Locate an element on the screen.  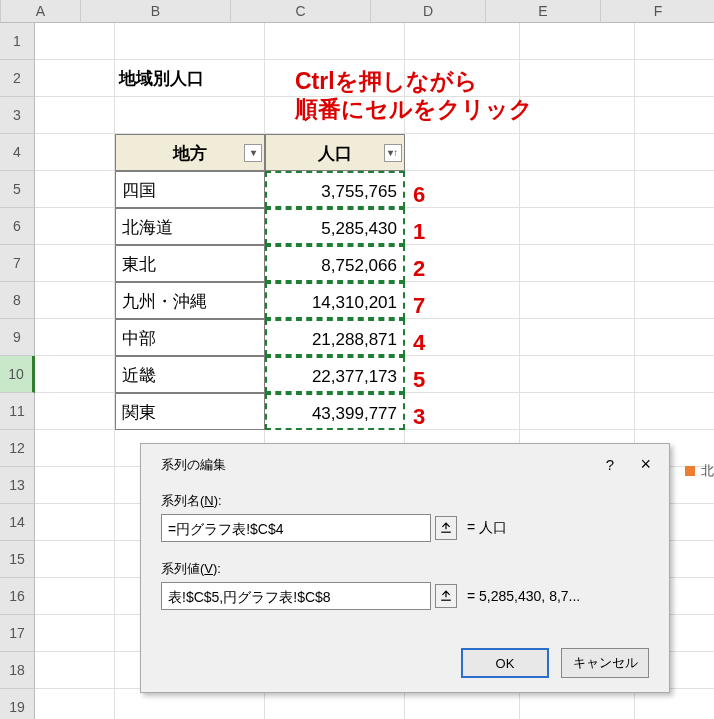
ok-button: OK is located at coordinates (505, 663).